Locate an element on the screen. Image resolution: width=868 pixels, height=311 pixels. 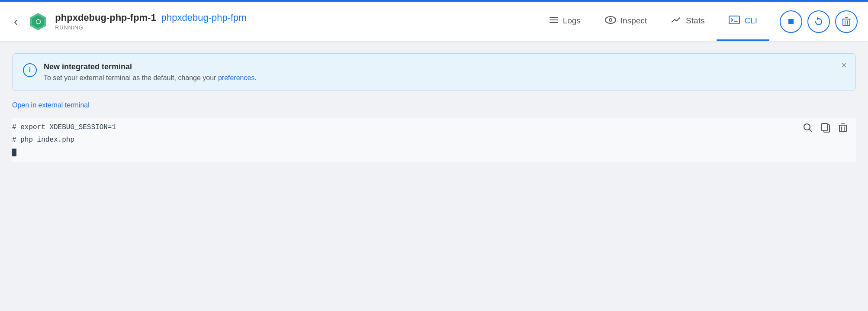
external-terminal-link: Open in external terminal is located at coordinates (51, 105).